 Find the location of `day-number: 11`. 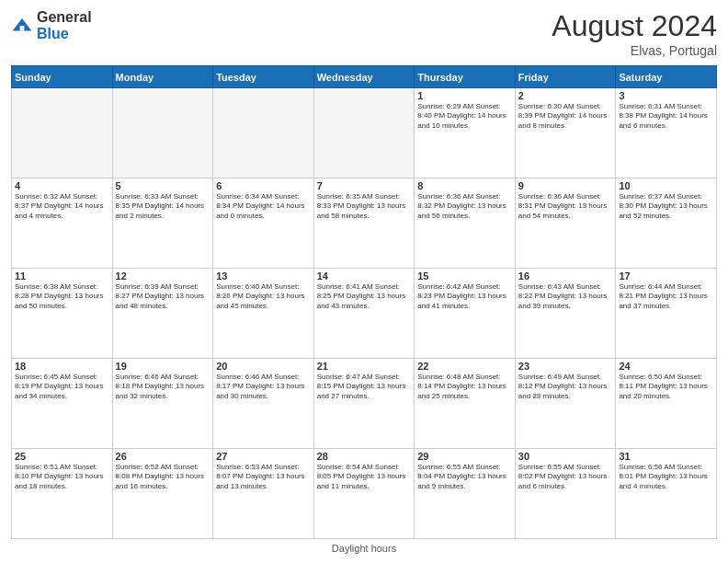

day-number: 11 is located at coordinates (63, 276).